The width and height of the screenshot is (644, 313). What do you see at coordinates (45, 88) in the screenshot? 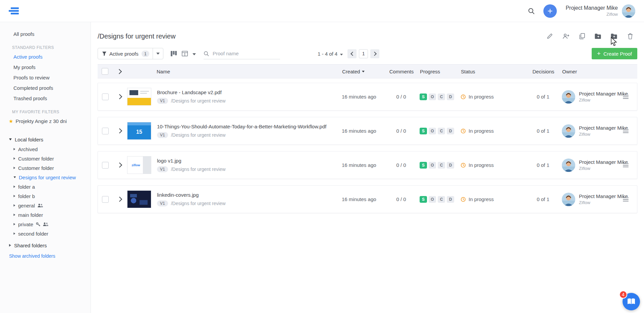
I see `sidebar-filter-item: Completed proofs` at bounding box center [45, 88].